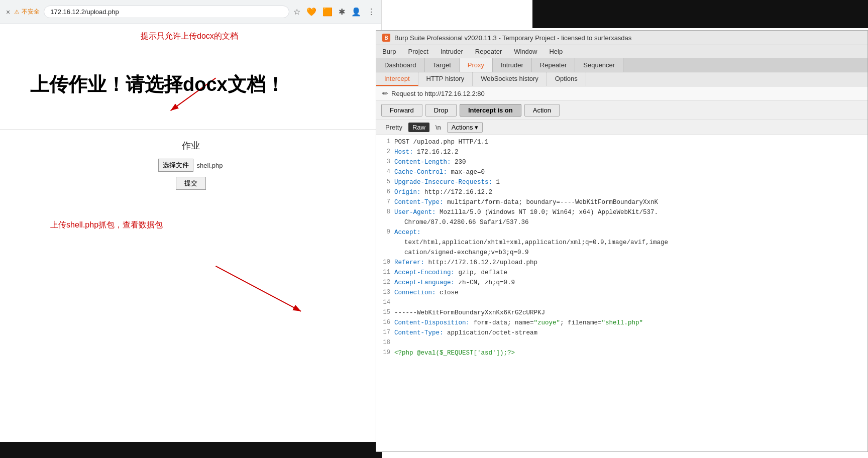 The height and width of the screenshot is (458, 868). Describe the element at coordinates (335, 12) in the screenshot. I see `browser-action-icons: ☆ 🧡 🟧 ✱ 👤 ⋮` at that location.